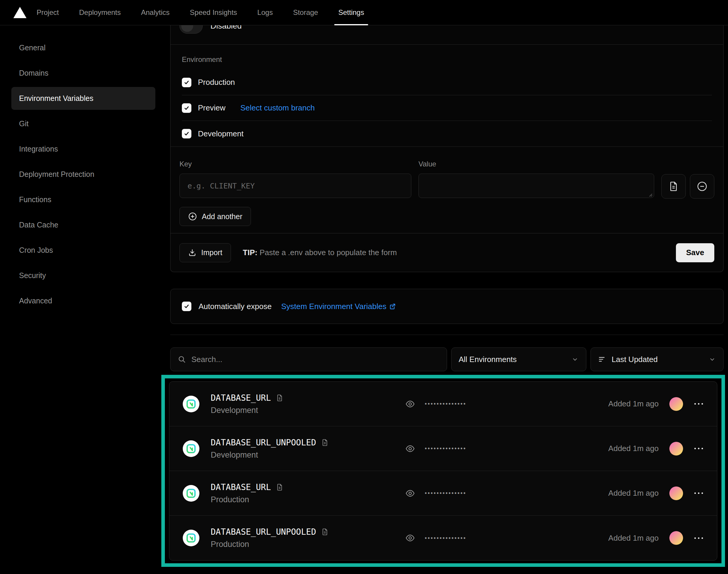 The width and height of the screenshot is (728, 574). I want to click on key-input, so click(295, 186).